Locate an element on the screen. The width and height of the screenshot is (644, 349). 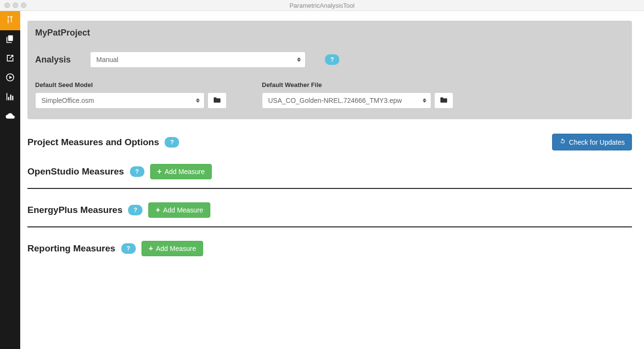
add-openstudio-measure-button: + Add Measure is located at coordinates (181, 172).